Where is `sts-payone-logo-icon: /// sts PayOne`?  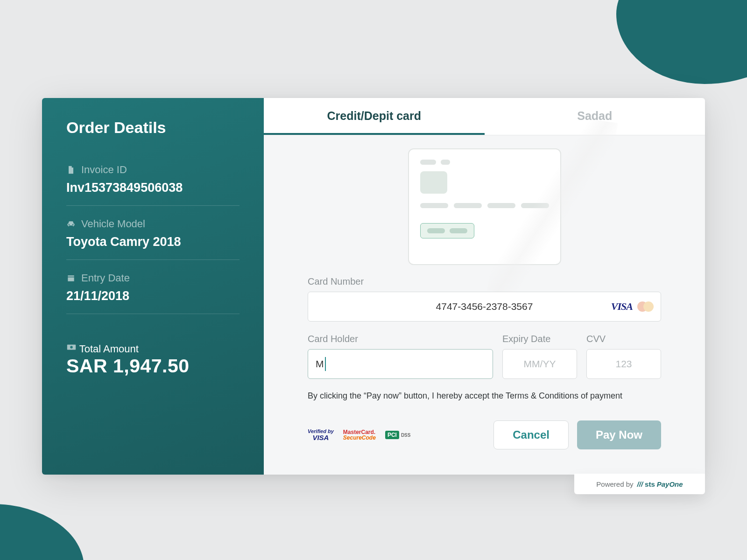
sts-payone-logo-icon: /// sts PayOne is located at coordinates (660, 484).